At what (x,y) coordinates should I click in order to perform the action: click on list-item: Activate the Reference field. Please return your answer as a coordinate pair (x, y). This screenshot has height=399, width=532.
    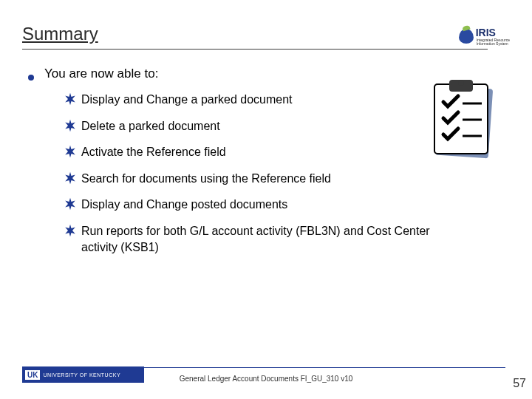
    Looking at the image, I should click on (248, 152).